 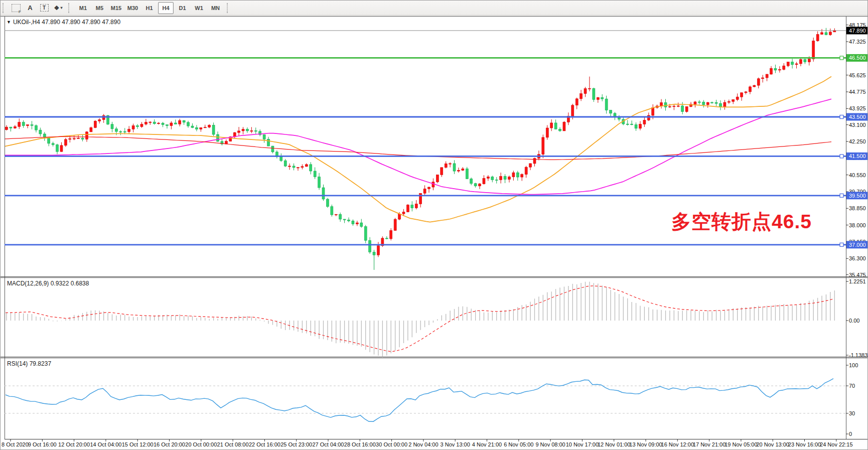 What do you see at coordinates (857, 117) in the screenshot?
I see `hline-price-tag: 43.500` at bounding box center [857, 117].